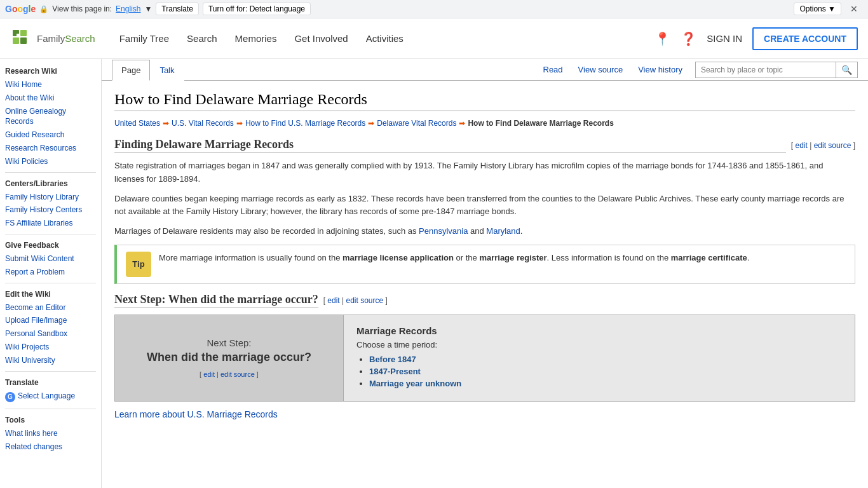 The width and height of the screenshot is (868, 488). I want to click on sidebar-item-genealogy-records: Online Genealogy Records, so click(51, 117).